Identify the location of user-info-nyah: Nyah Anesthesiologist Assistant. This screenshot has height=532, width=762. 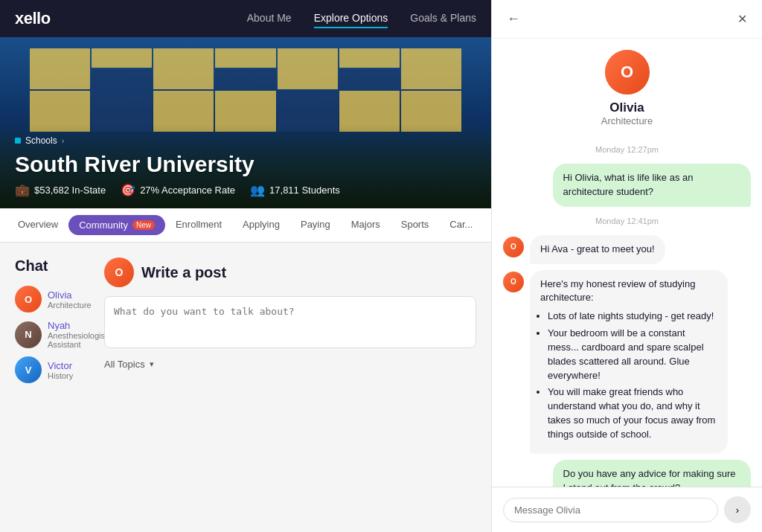
(77, 335).